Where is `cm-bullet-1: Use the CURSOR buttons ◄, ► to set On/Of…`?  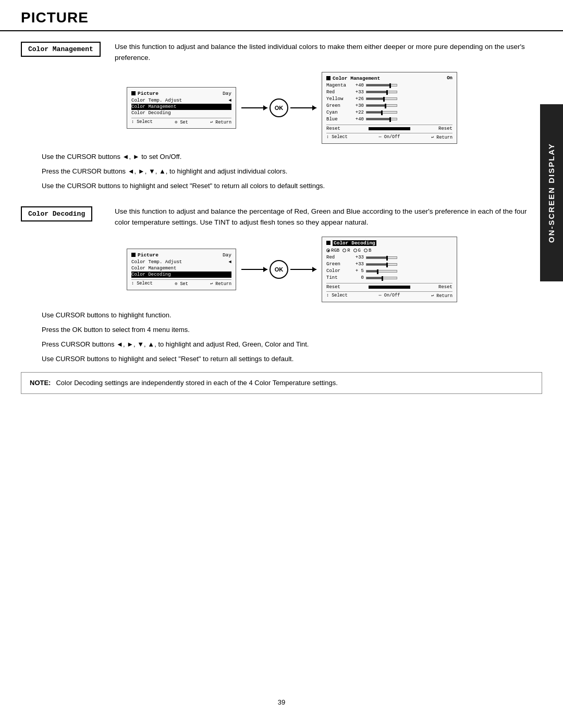 cm-bullet-1: Use the CURSOR buttons ◄, ► to set On/Of… is located at coordinates (292, 157).